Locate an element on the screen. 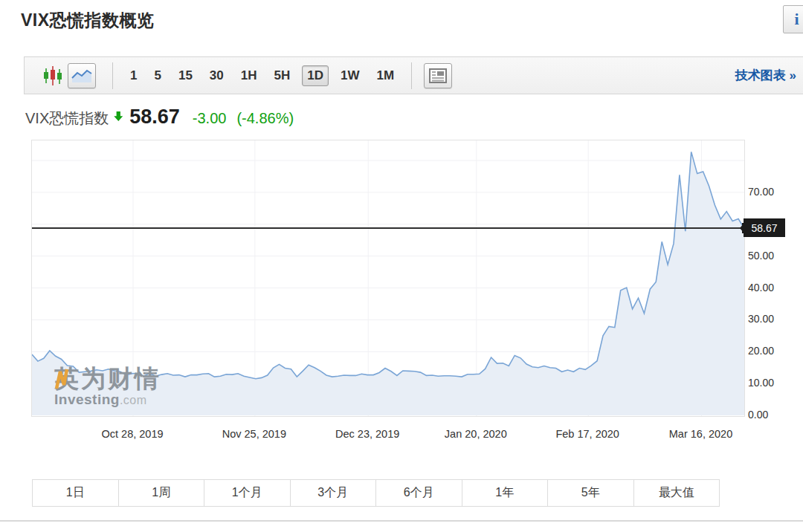 This screenshot has width=803, height=532. range-button-7: 最大值 is located at coordinates (677, 493).